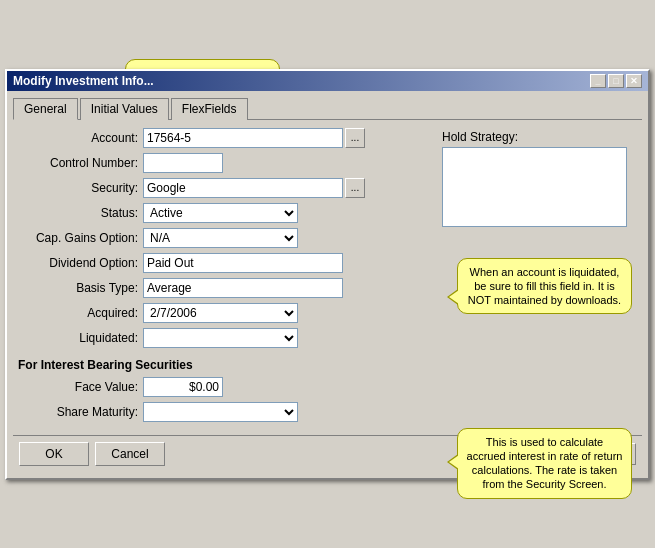  Describe the element at coordinates (222, 338) in the screenshot. I see `liquidated-row: Liquidated:` at that location.